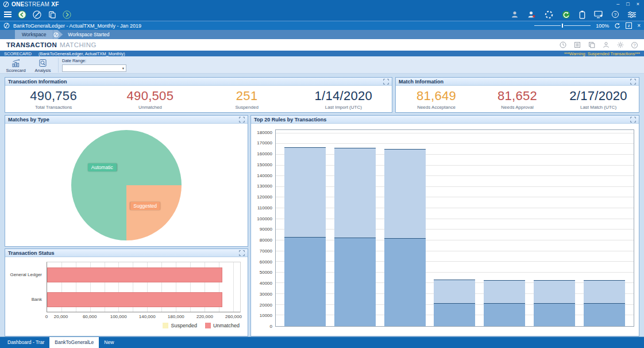  Describe the element at coordinates (94, 68) in the screenshot. I see `date-range-dropdown: ▾` at that location.